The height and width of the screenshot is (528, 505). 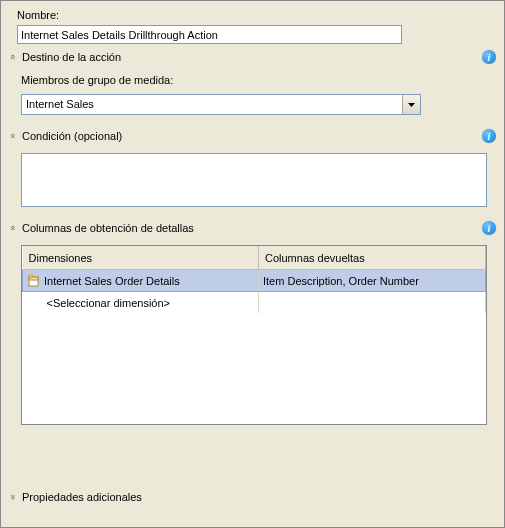 What do you see at coordinates (112, 281) in the screenshot?
I see `dimension-cell: Internet Sales Order Details` at bounding box center [112, 281].